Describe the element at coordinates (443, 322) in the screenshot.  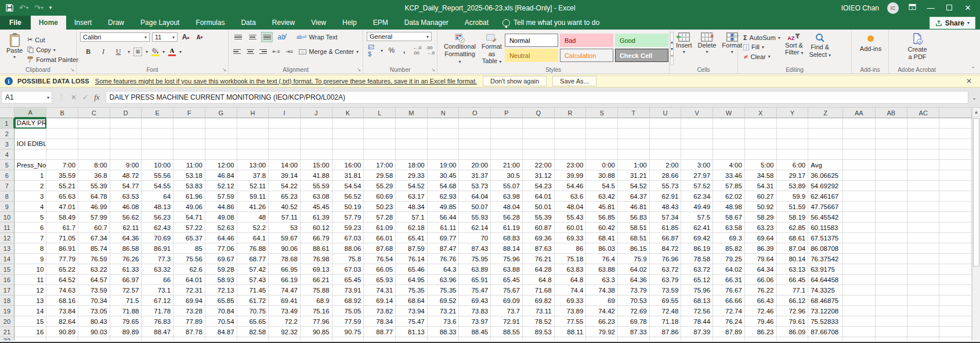
I see `value-cell: 73.6` at that location.